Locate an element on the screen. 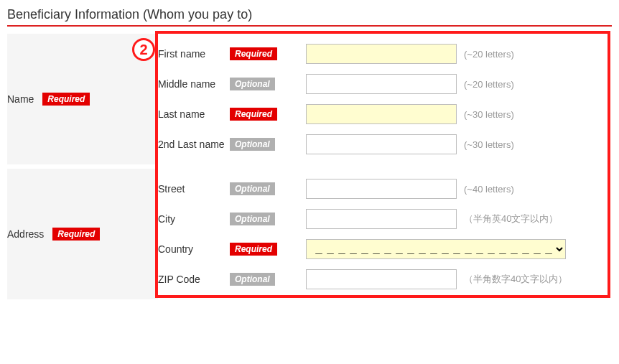  last2-name-label: 2nd Last name is located at coordinates (194, 144).